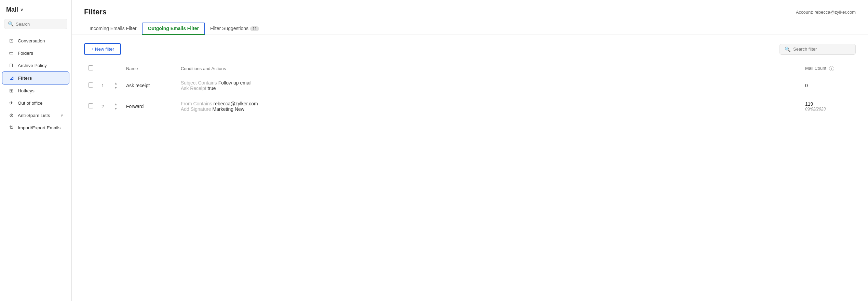  Describe the element at coordinates (828, 86) in the screenshot. I see `filter-mail-count: 0` at that location.